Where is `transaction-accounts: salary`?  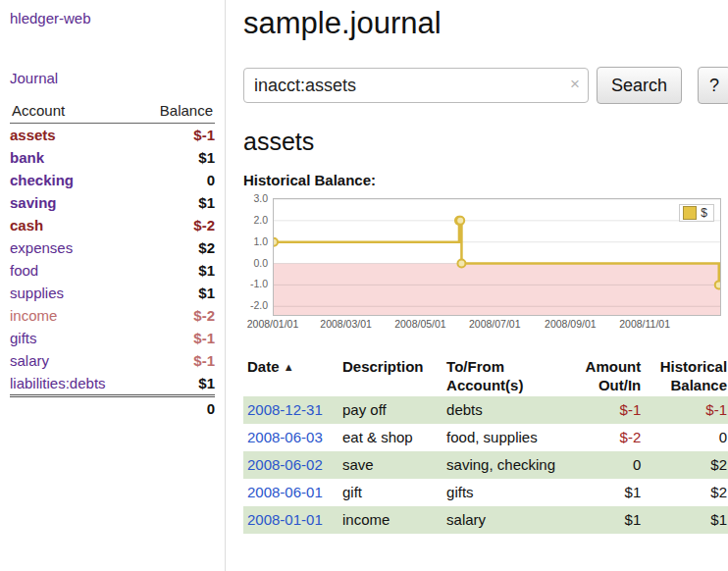
transaction-accounts: salary is located at coordinates (508, 520).